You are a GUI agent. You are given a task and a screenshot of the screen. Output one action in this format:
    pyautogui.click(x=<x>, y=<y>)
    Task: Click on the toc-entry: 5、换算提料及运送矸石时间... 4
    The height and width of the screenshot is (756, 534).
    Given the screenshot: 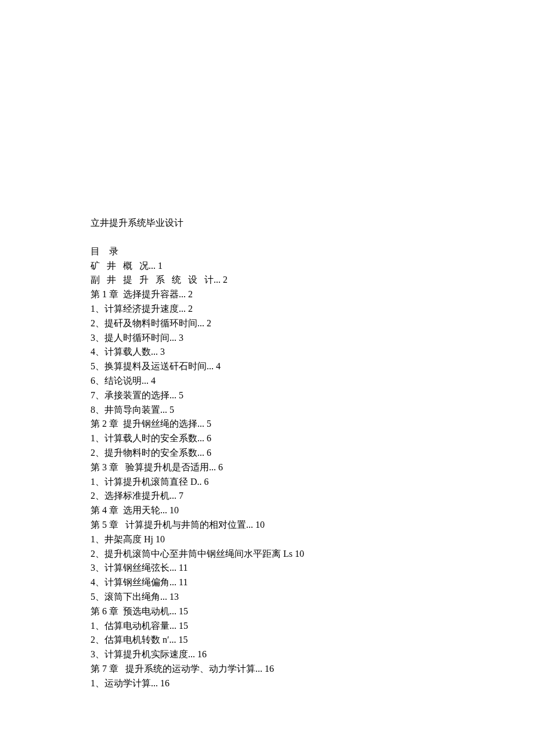 What is the action you would take?
    pyautogui.click(x=270, y=367)
    